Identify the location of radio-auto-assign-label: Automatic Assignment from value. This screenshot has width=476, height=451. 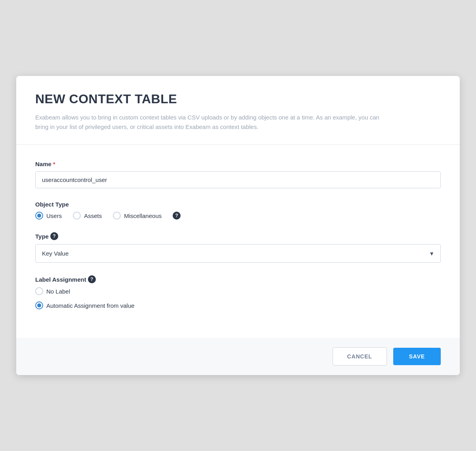
(90, 305).